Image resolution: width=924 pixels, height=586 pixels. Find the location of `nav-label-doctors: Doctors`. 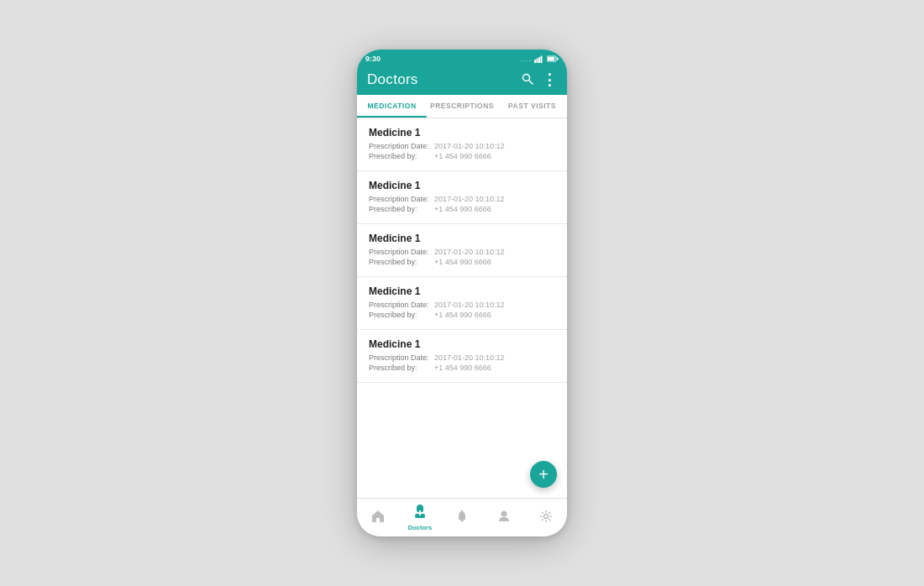

nav-label-doctors: Doctors is located at coordinates (420, 527).